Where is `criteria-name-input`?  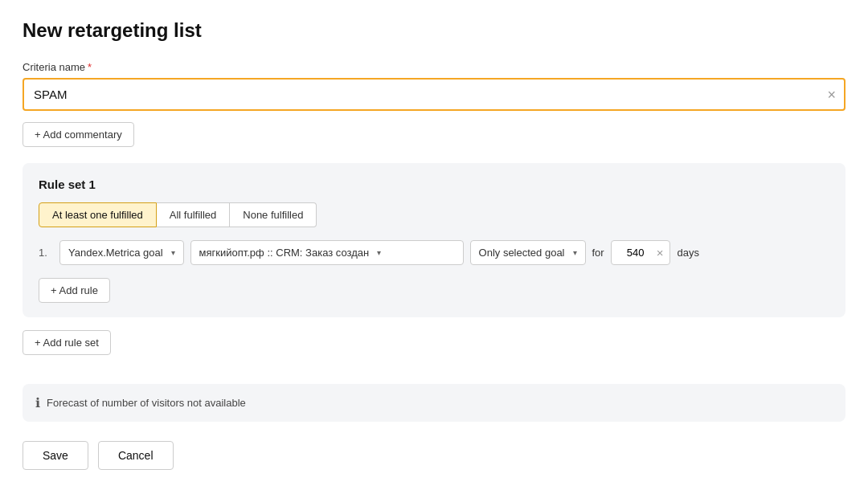 criteria-name-input is located at coordinates (434, 95).